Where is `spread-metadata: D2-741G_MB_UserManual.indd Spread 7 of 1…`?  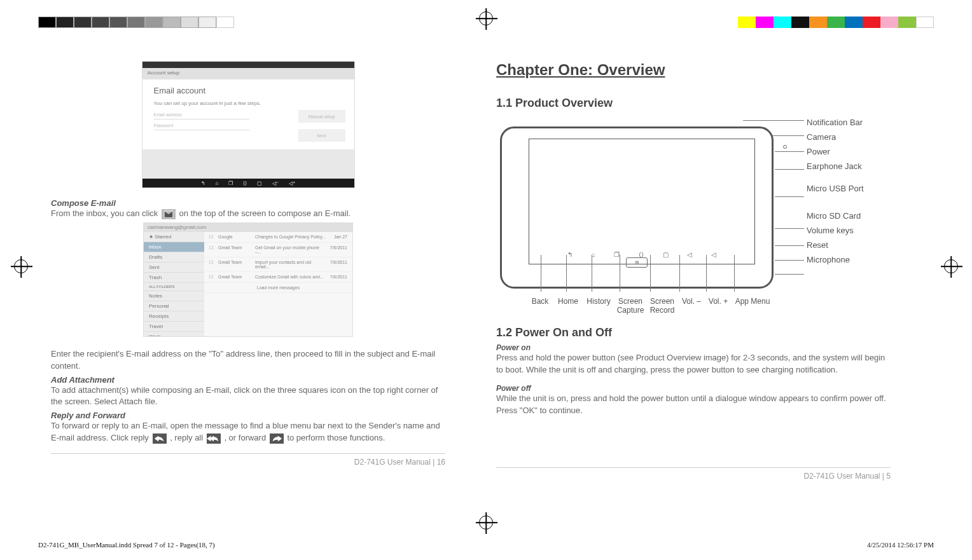 spread-metadata: D2-741G_MB_UserManual.indd Spread 7 of 1… is located at coordinates (486, 545).